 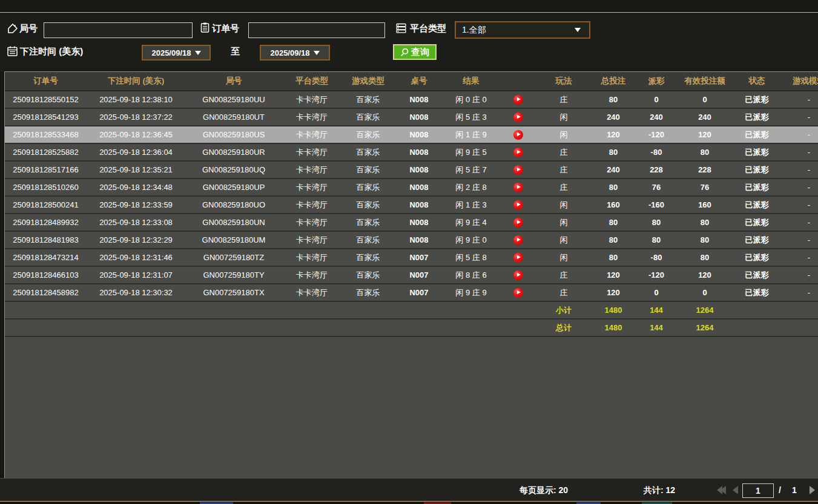 I want to click on current-page-input, so click(x=758, y=491).